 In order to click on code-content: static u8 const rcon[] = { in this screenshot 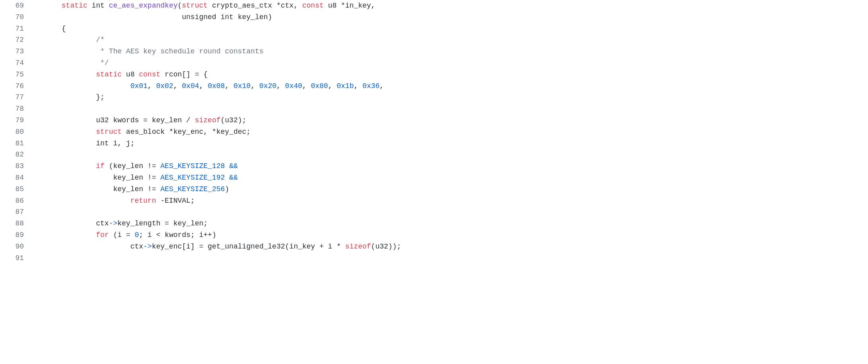, I will do `click(450, 75)`.